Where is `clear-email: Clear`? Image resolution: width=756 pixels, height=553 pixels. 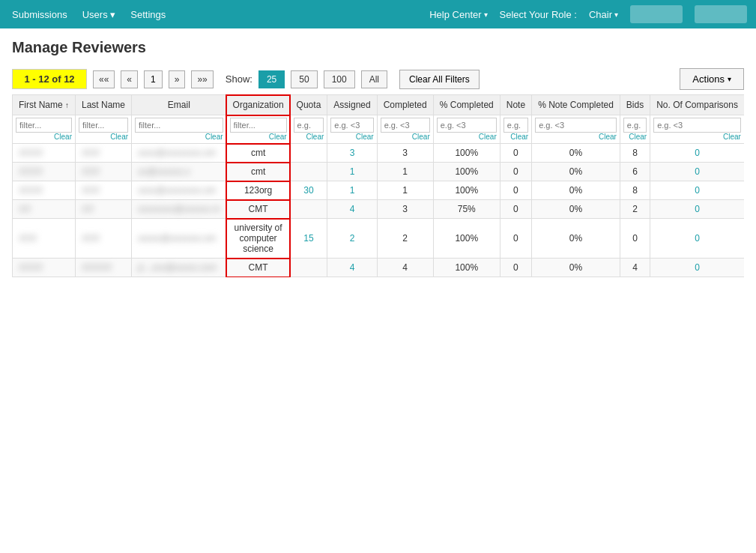
clear-email: Clear is located at coordinates (179, 136).